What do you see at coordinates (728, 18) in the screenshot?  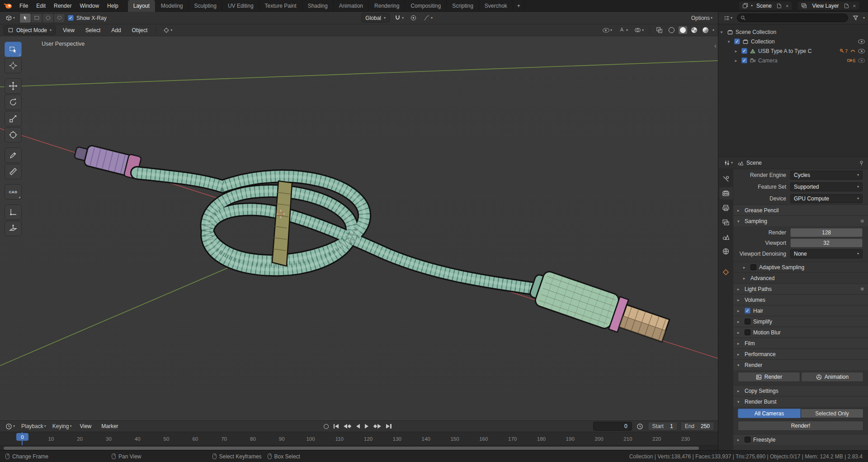 I see `outliner-editor-type-select: ▾` at bounding box center [728, 18].